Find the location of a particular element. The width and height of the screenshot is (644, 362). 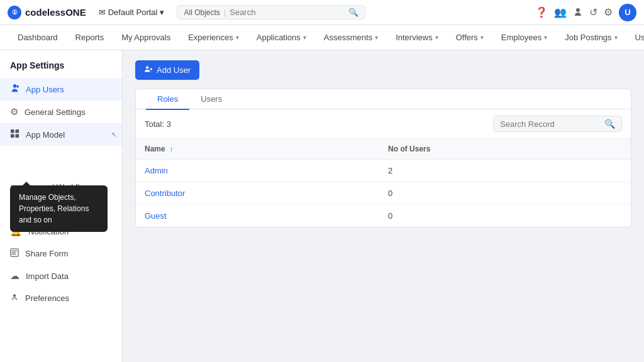

users-button: 👥 is located at coordinates (560, 13).